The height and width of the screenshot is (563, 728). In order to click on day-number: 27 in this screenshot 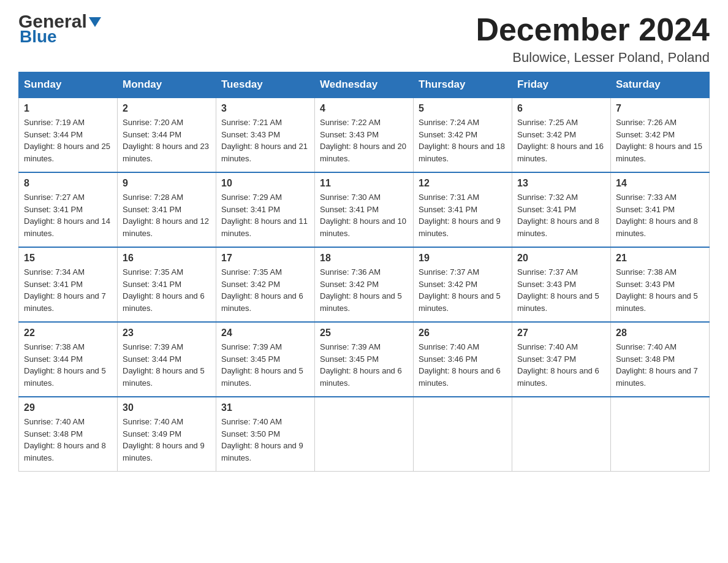, I will do `click(561, 333)`.